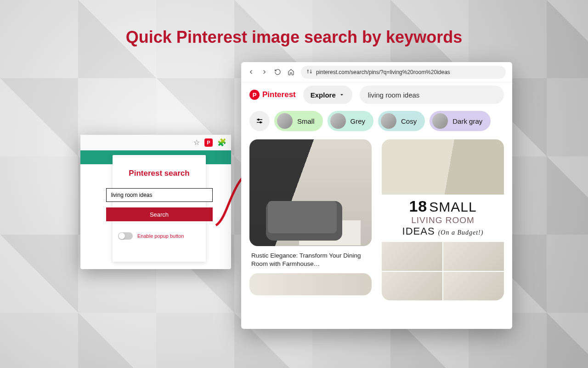 Image resolution: width=588 pixels, height=368 pixels. Describe the element at coordinates (125, 236) in the screenshot. I see `enable-popup-toggle` at that location.